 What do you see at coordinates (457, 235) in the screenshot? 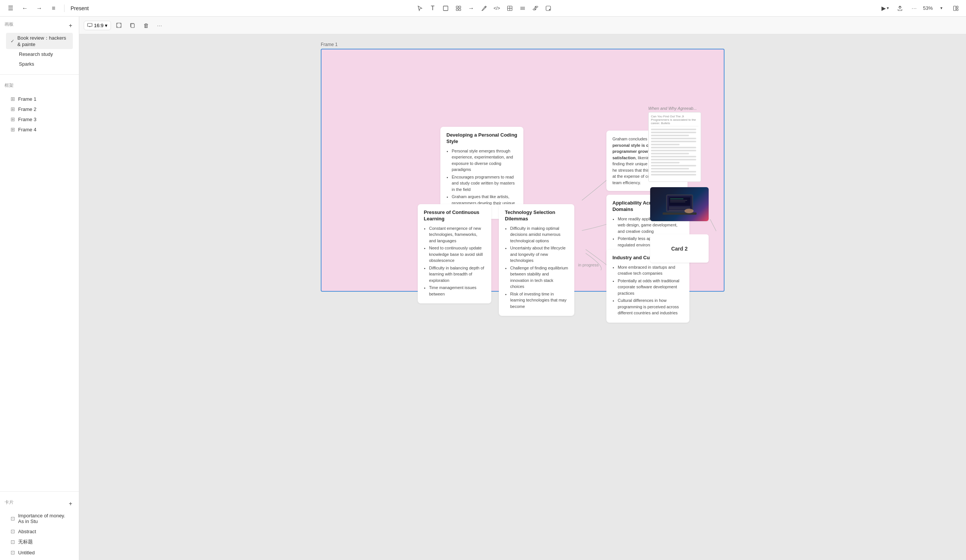
I see `list-item: Constant emergence of new technologies, …` at bounding box center [457, 235].